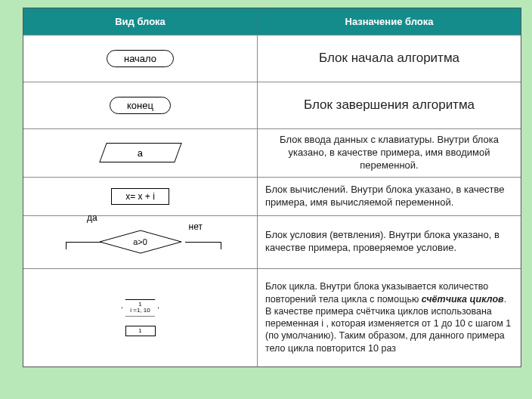  Describe the element at coordinates (272, 242) in the screenshot. I see `table-row: да нет a>0 Блок условия (ветвления). Вну…` at that location.